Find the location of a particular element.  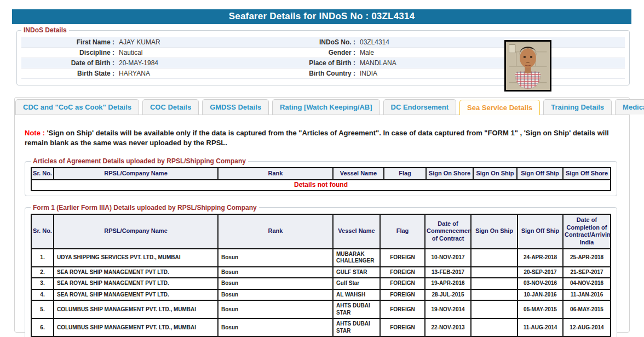

detail-label: Gender : is located at coordinates (325, 53).